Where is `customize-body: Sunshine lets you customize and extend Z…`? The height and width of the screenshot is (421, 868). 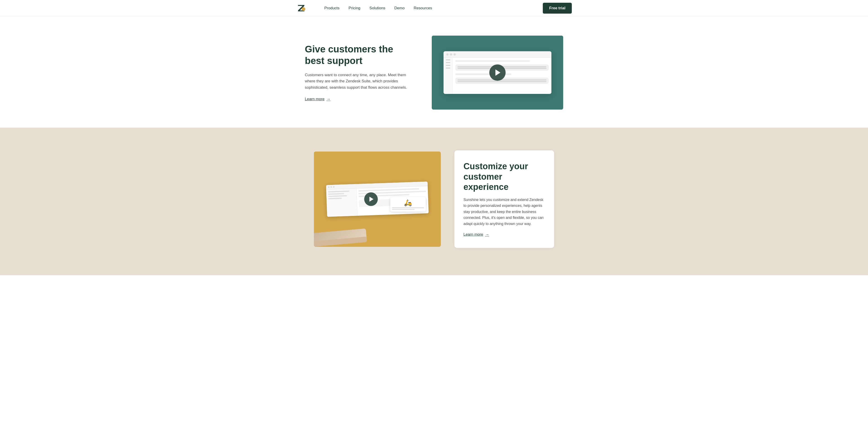
customize-body: Sunshine lets you customize and extend Z… is located at coordinates (504, 212).